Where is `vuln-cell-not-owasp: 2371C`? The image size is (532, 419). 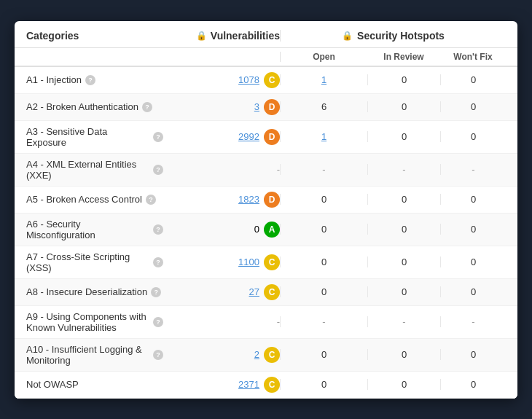
vuln-cell-not-owasp: 2371C is located at coordinates (222, 385).